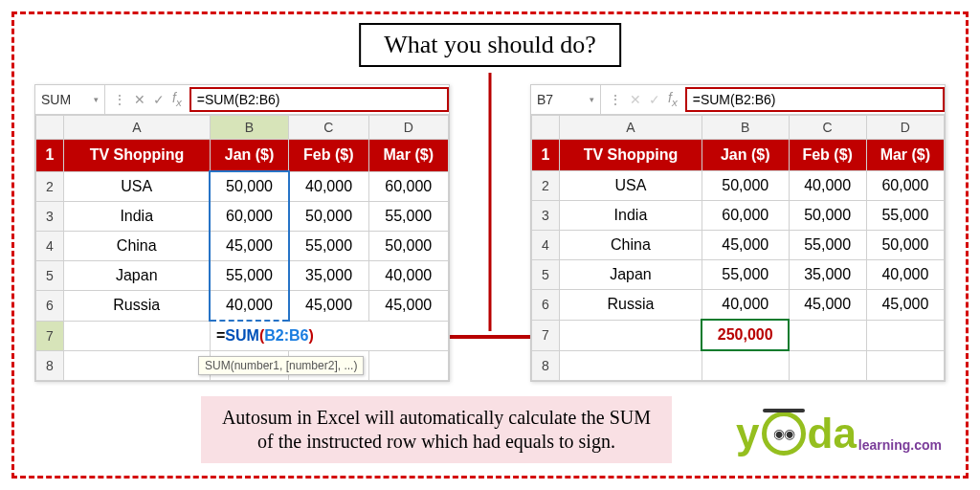  What do you see at coordinates (745, 155) in the screenshot?
I see `hdr-b: Jan ($)` at bounding box center [745, 155].